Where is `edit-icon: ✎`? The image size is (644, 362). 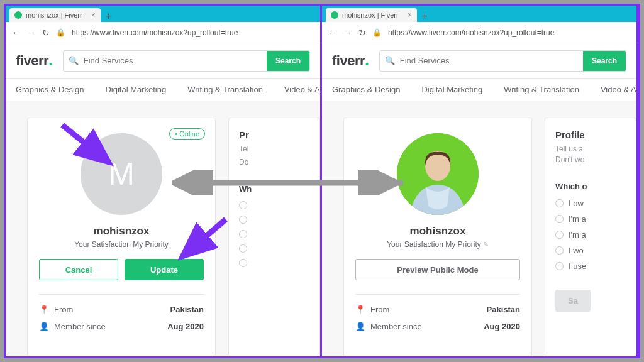 edit-icon: ✎ is located at coordinates (486, 244).